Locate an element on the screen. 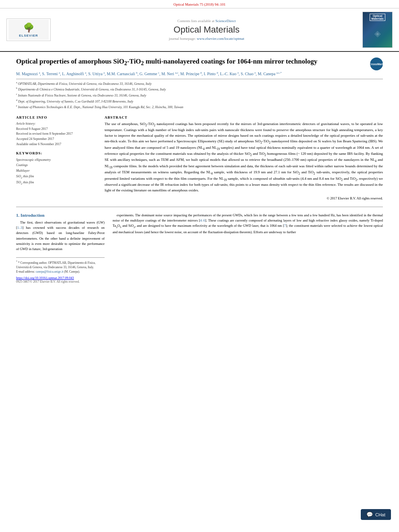  copyright-line: © 2017 Elsevier B.V. All rights reserved… is located at coordinates (244, 199).